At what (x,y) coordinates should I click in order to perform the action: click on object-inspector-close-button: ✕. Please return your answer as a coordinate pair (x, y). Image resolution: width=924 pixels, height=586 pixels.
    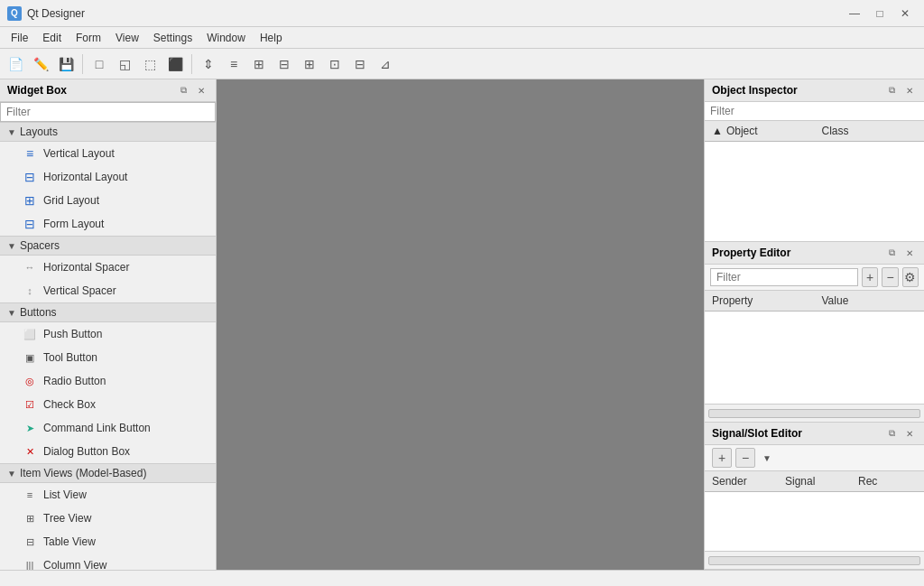
    Looking at the image, I should click on (910, 90).